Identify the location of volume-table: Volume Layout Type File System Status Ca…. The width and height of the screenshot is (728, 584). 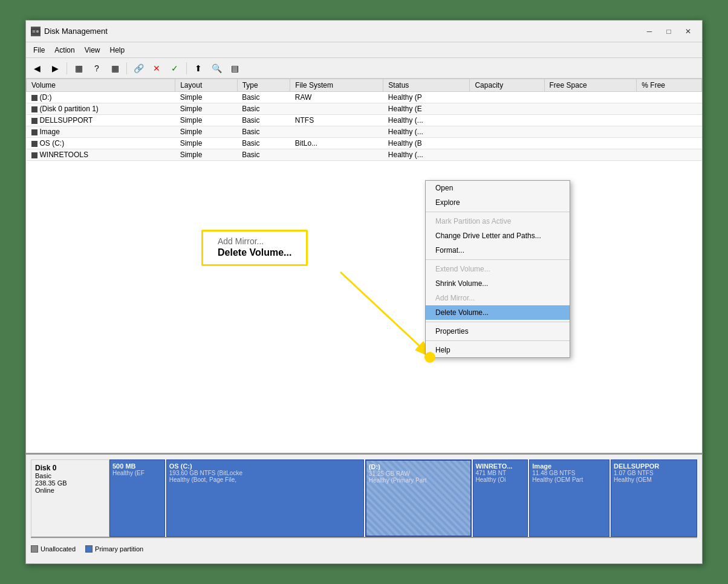
(364, 120).